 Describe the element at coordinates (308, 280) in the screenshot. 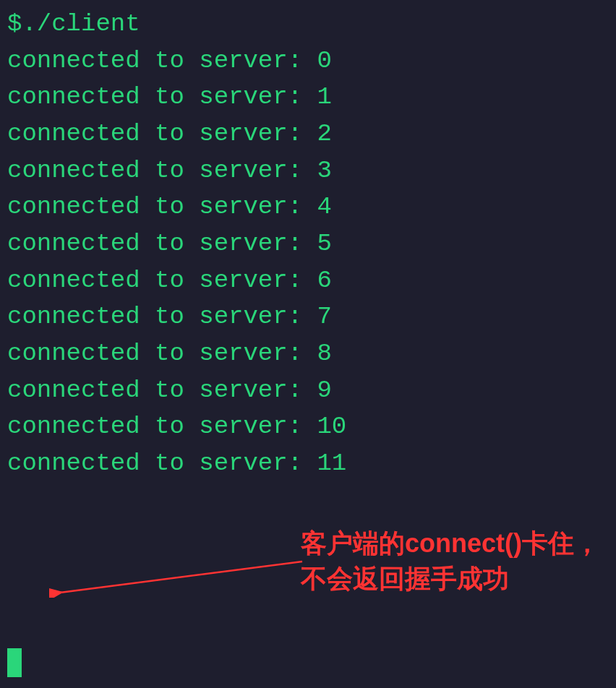

I see `output-line: connected to server: 6` at that location.